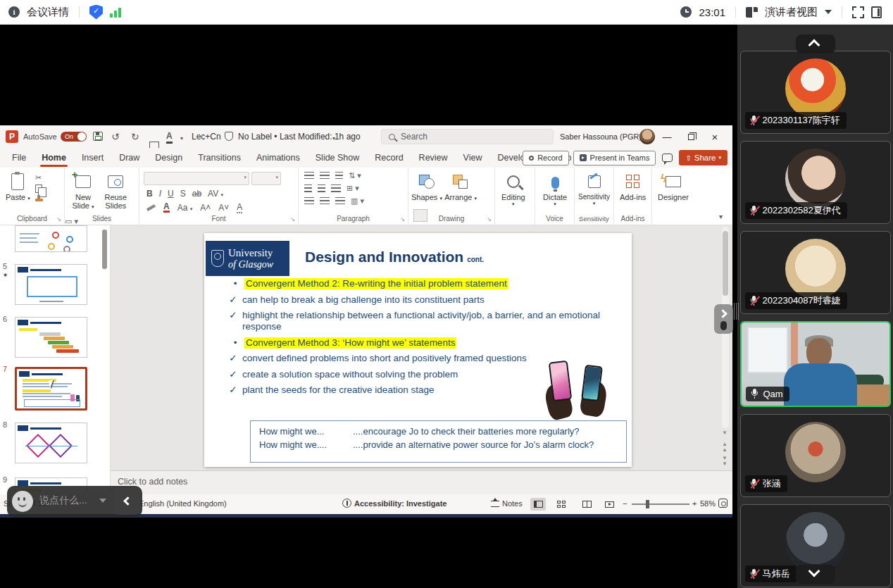  I want to click on fit-to-window-icon, so click(723, 503).